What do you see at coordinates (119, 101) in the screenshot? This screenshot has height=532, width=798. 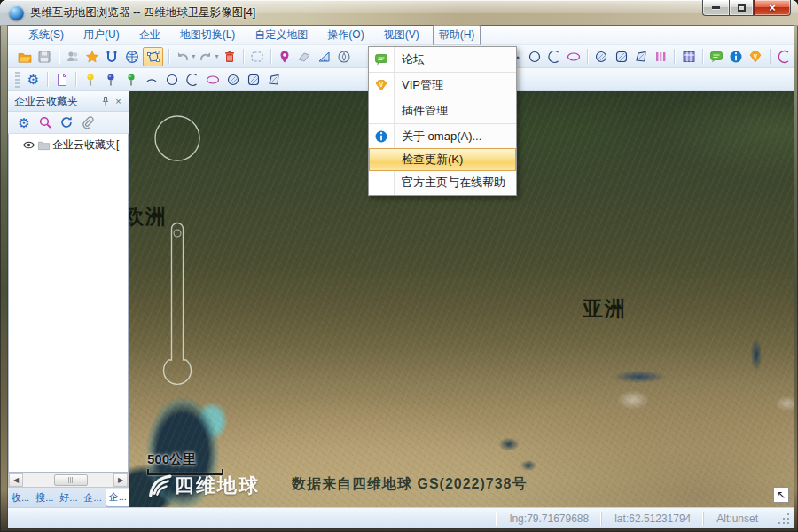 I see `close-panel-button: ×` at bounding box center [119, 101].